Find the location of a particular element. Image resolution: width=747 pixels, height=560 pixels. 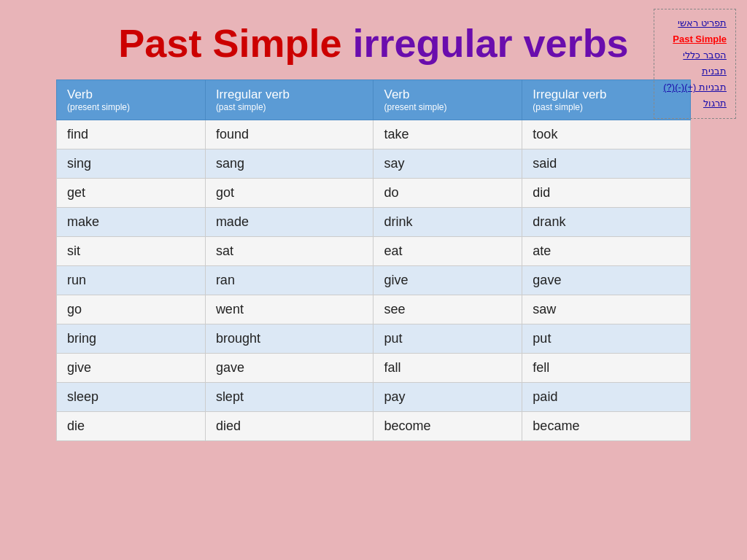

table-cell: went is located at coordinates (289, 310).